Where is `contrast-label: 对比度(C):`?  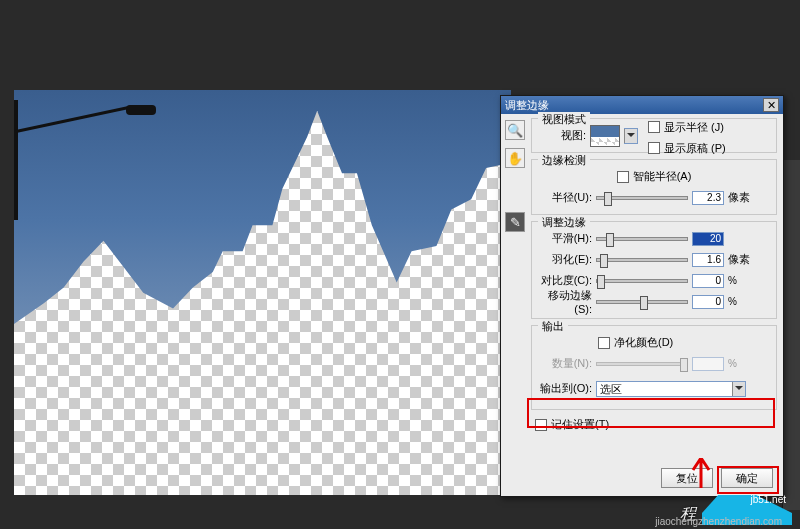 contrast-label: 对比度(C): is located at coordinates (565, 280).